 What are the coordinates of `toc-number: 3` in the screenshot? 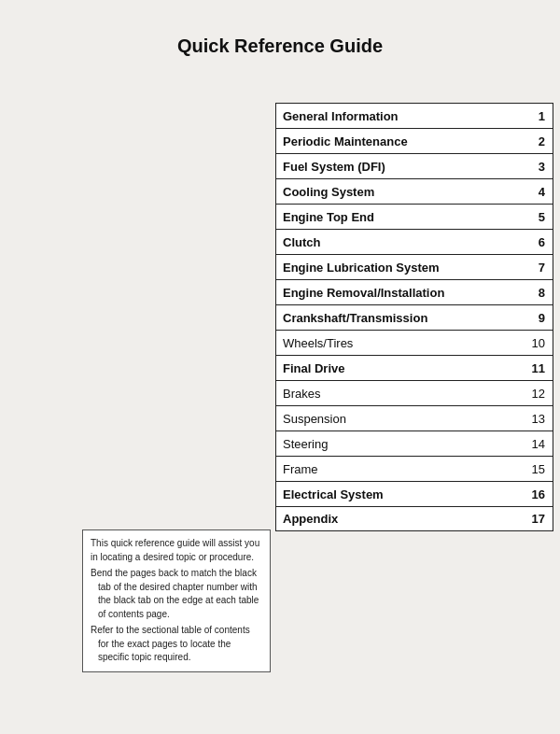 It's located at (539, 166).